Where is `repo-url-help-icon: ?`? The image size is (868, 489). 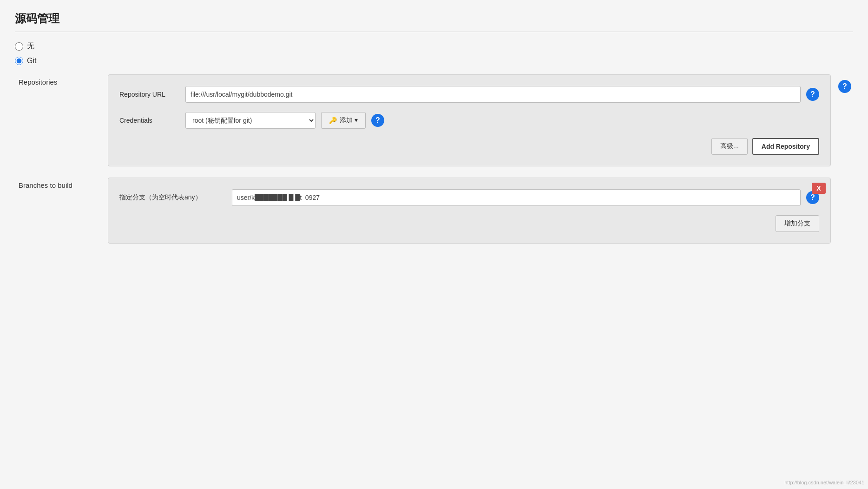
repo-url-help-icon: ? is located at coordinates (813, 94).